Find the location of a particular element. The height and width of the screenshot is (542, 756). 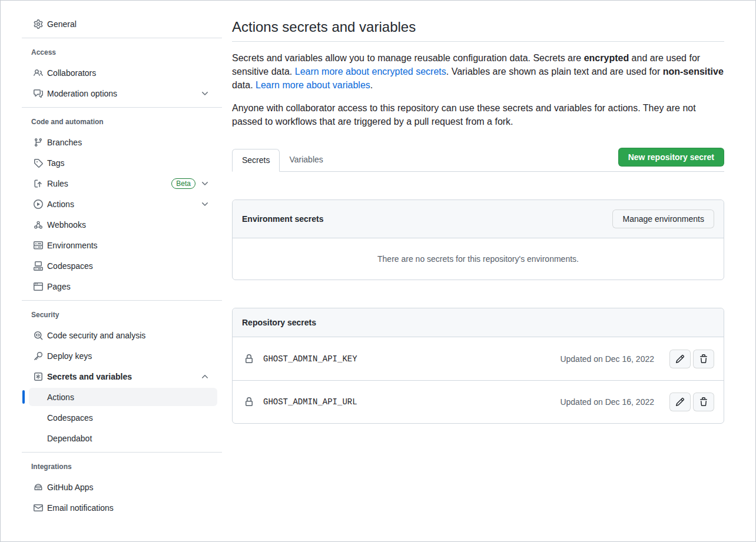

people-icon is located at coordinates (38, 73).